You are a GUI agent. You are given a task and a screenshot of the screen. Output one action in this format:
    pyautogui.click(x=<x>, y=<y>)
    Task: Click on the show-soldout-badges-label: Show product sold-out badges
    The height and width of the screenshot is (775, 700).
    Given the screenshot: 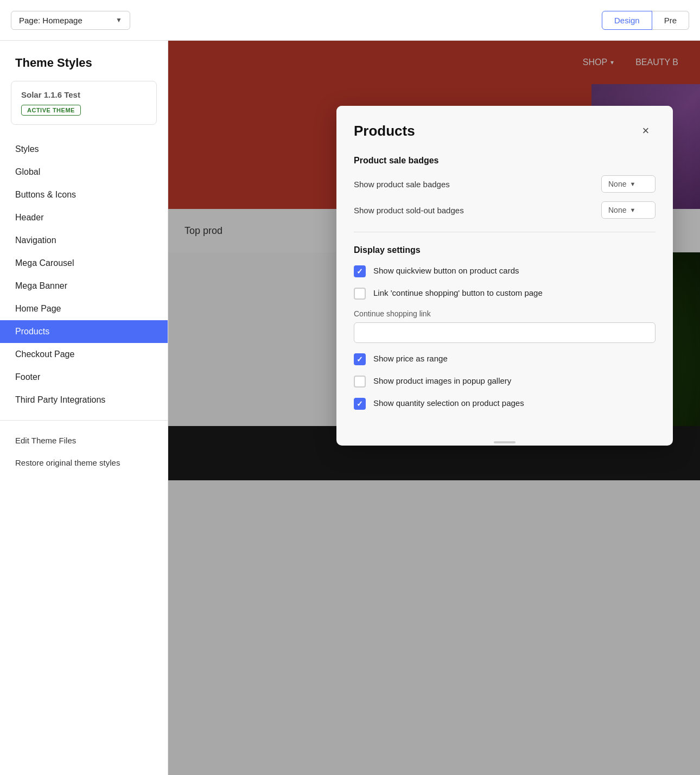 What is the action you would take?
    pyautogui.click(x=478, y=211)
    